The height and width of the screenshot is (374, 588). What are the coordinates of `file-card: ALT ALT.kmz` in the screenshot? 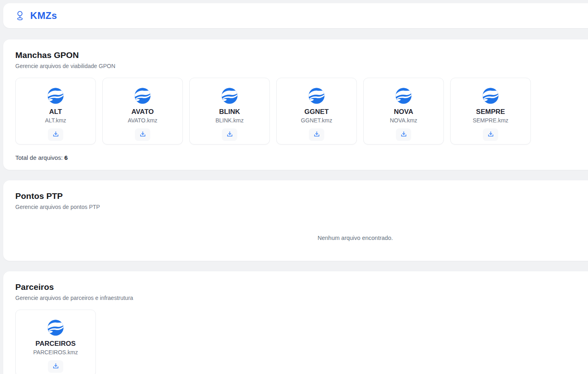 It's located at (56, 111).